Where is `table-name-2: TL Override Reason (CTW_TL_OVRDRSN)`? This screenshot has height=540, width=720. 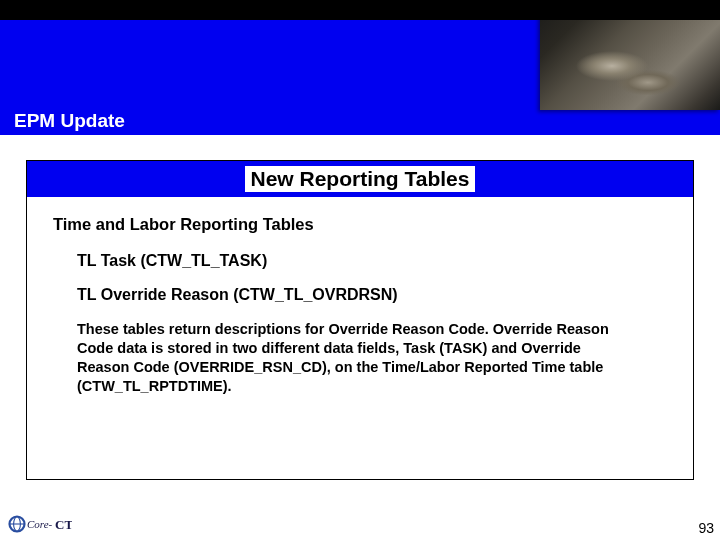 table-name-2: TL Override Reason (CTW_TL_OVRDRSN) is located at coordinates (372, 295).